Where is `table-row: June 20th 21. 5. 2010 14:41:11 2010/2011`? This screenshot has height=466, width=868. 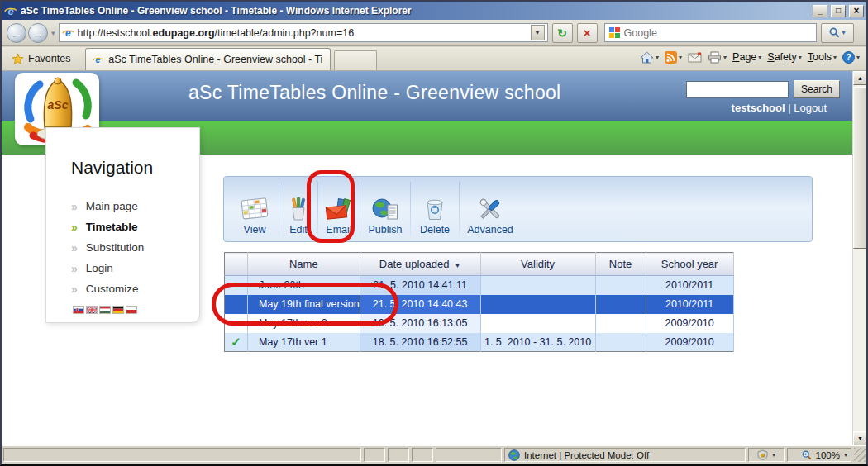
table-row: June 20th 21. 5. 2010 14:41:11 2010/2011 is located at coordinates (479, 286).